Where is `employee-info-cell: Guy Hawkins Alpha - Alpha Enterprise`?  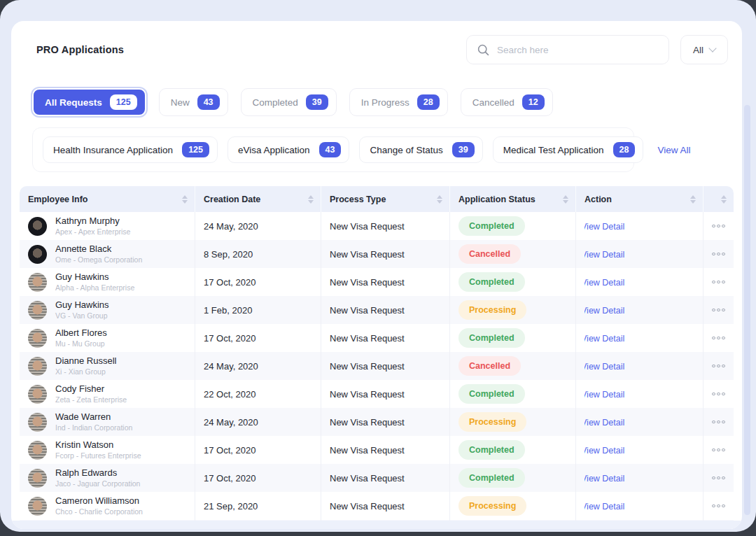 employee-info-cell: Guy Hawkins Alpha - Alpha Enterprise is located at coordinates (107, 282).